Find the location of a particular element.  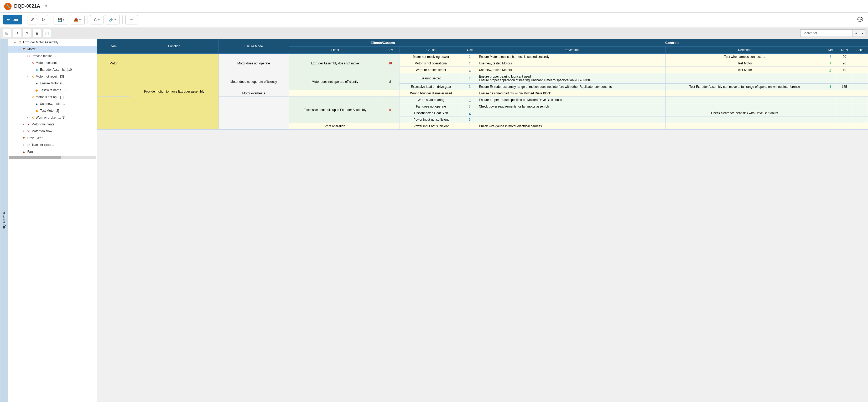

main-toolbar: ✏ Edit ↺ ↻ 💾 ▾ 📤 ▾ ⬡ ▾ 🔗 ▾ ··· 💬 is located at coordinates (434, 20).